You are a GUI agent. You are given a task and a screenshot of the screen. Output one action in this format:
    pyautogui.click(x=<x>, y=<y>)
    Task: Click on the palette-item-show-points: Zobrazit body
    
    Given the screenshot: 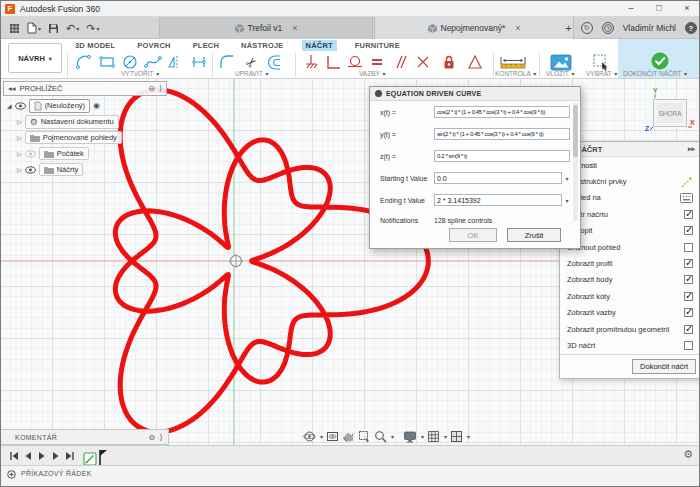 What is the action you would take?
    pyautogui.click(x=630, y=280)
    